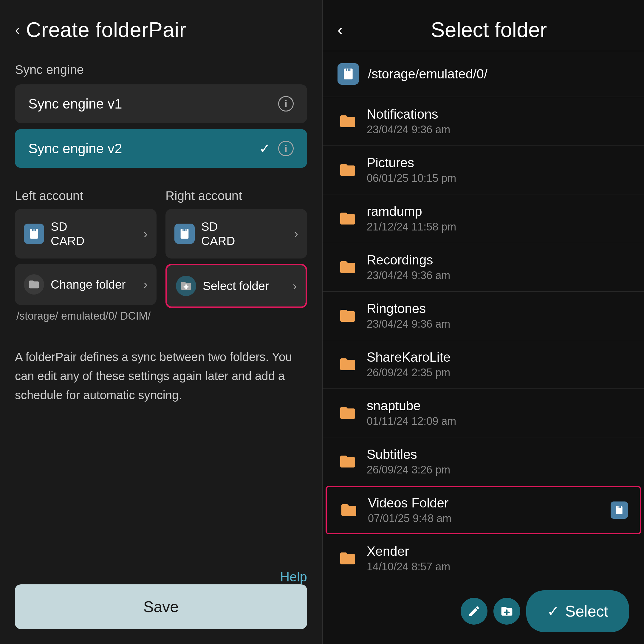  What do you see at coordinates (474, 611) in the screenshot?
I see `edit-icon` at bounding box center [474, 611].